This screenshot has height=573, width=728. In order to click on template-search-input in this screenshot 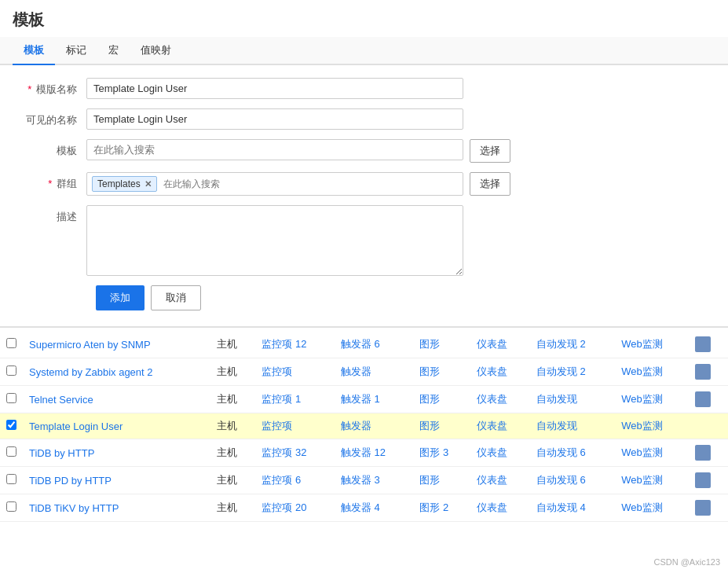, I will do `click(275, 149)`.